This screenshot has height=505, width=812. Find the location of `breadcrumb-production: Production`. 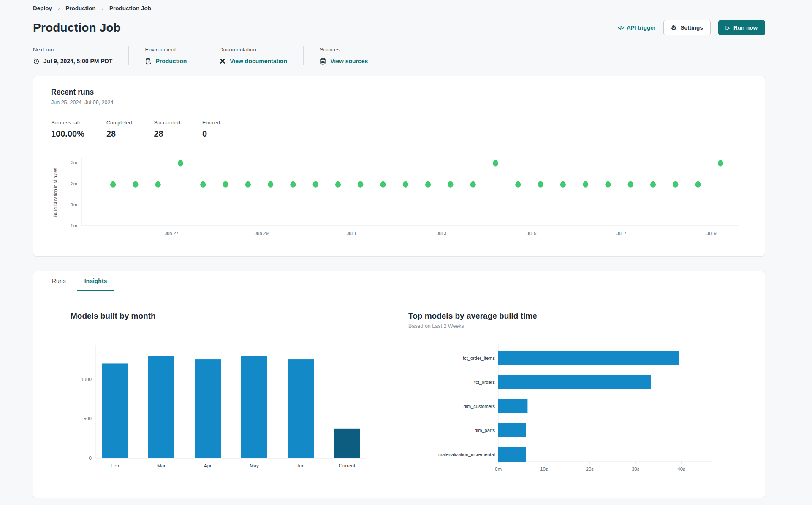

breadcrumb-production: Production is located at coordinates (80, 8).